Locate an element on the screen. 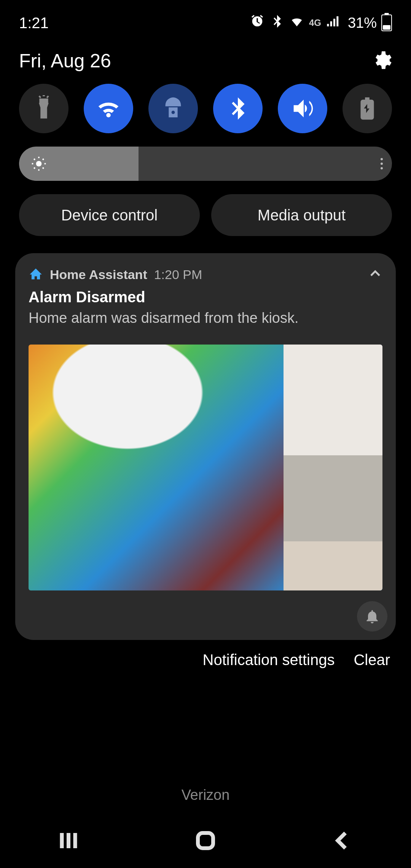 The image size is (411, 868). network-4g-icon: 4G is located at coordinates (315, 23).